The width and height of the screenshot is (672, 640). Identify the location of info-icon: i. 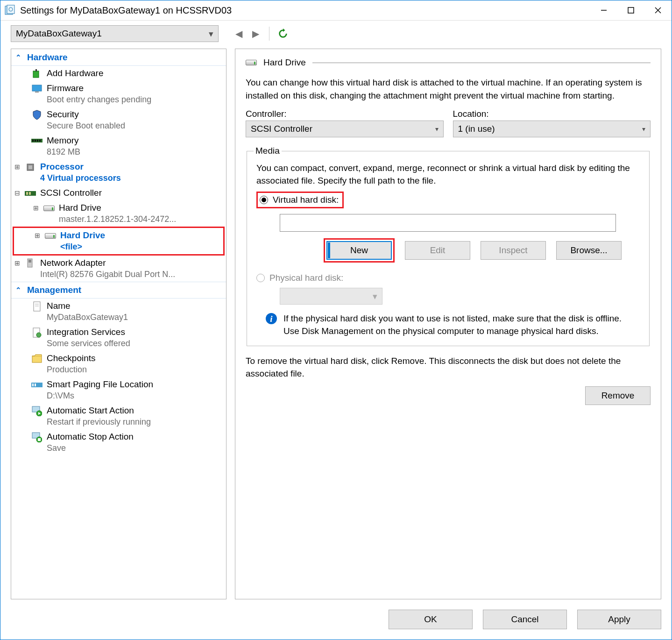
(271, 319).